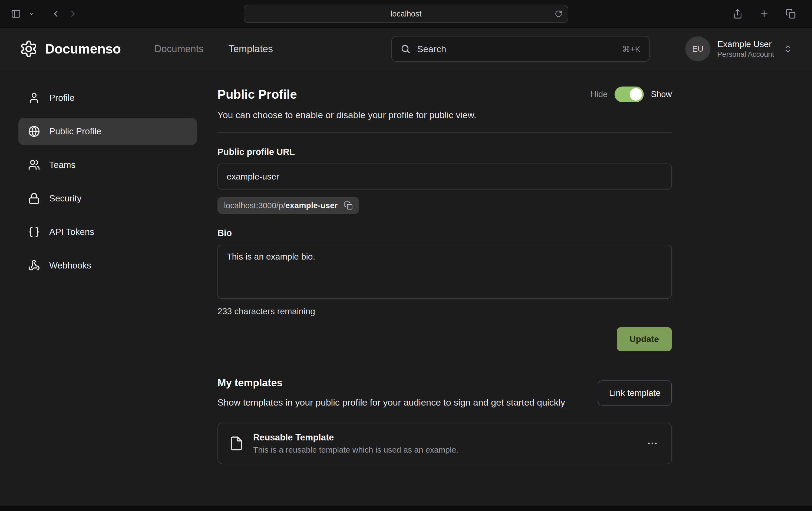  Describe the element at coordinates (108, 232) in the screenshot. I see `sidebar-item-api-tokens: API Tokens` at that location.